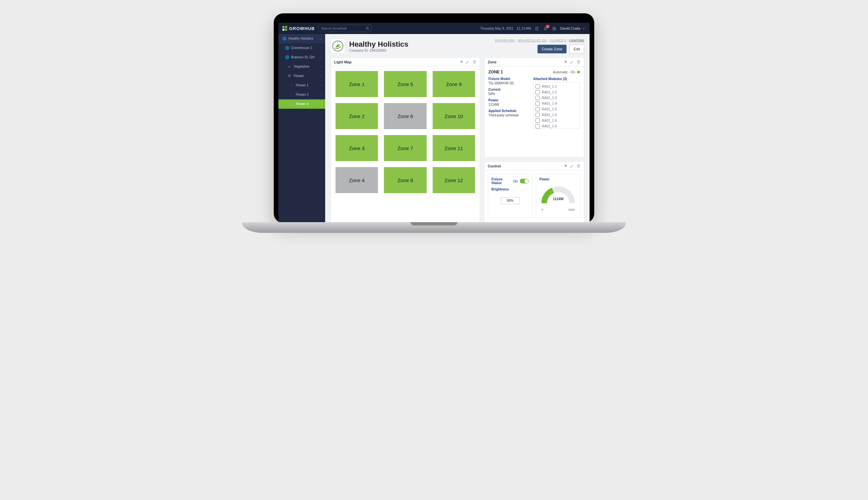  What do you see at coordinates (509, 79) in the screenshot?
I see `fixture-model-label: Fixture Model` at bounding box center [509, 79].